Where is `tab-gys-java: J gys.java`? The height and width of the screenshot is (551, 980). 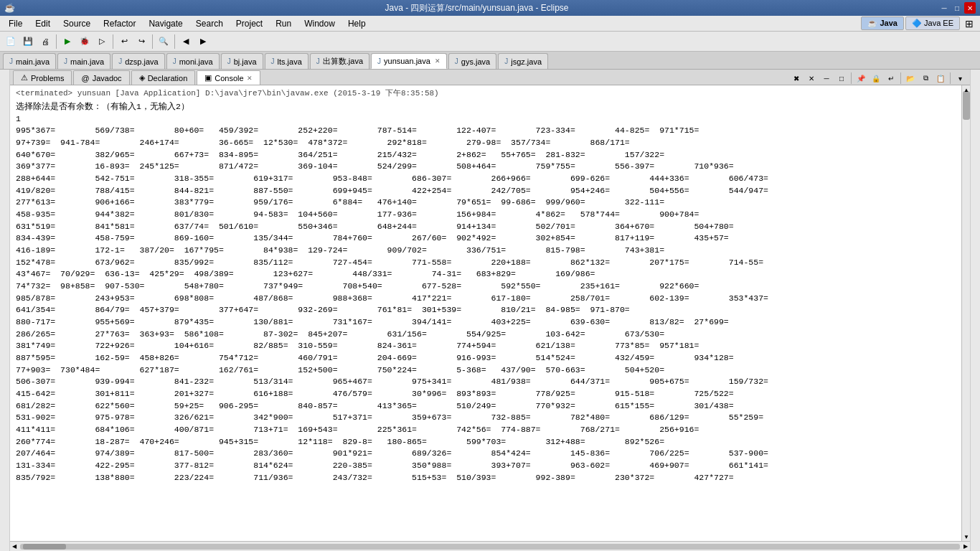
tab-gys-java: J gys.java is located at coordinates (472, 61).